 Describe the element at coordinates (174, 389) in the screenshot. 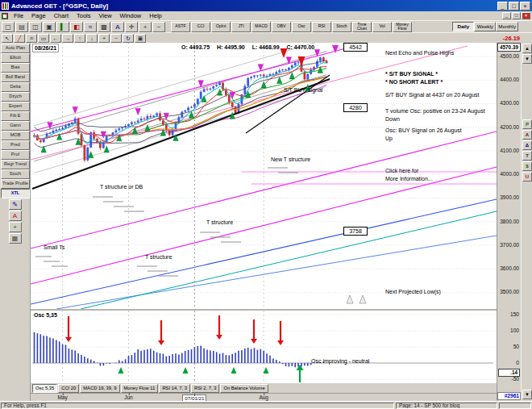

I see `indicator-tab-rsi-14-7-3: RSI 14, 7, 3` at that location.